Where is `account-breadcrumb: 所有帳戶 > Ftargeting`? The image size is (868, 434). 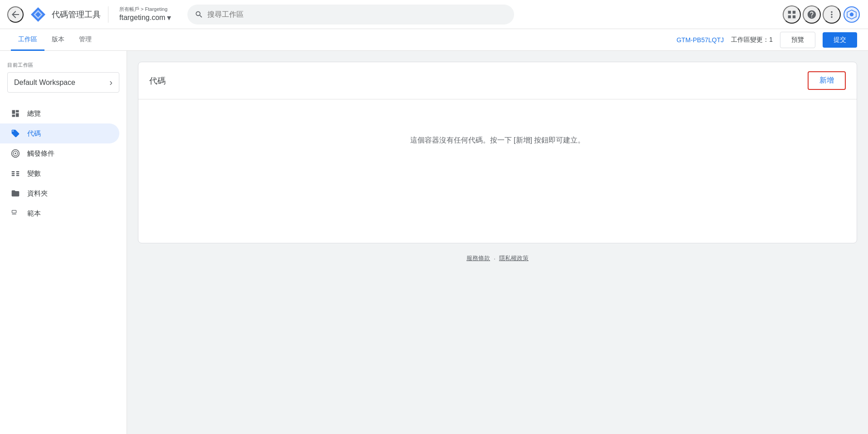
account-breadcrumb: 所有帳戶 > Ftargeting is located at coordinates (145, 9).